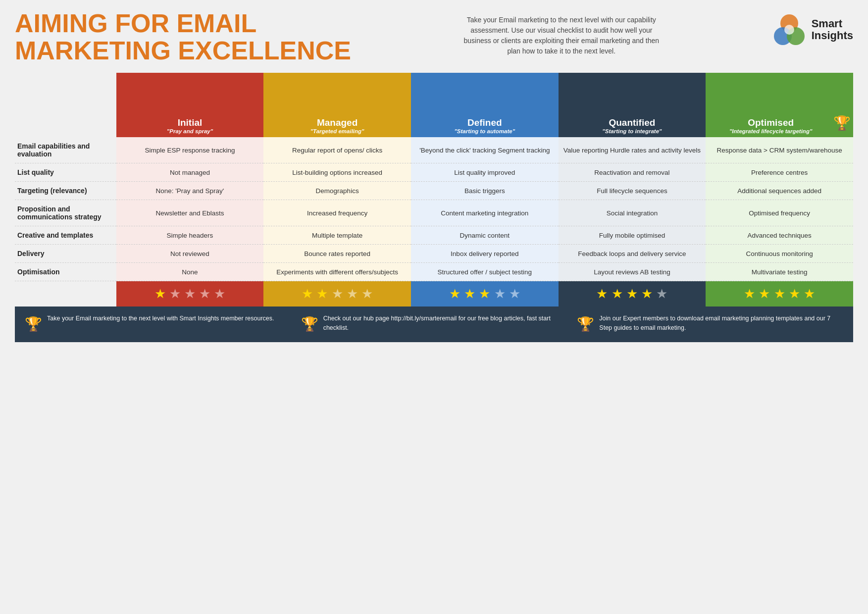 The image size is (868, 614). I want to click on table-row: List quality Not managed List-building o…, so click(434, 172).